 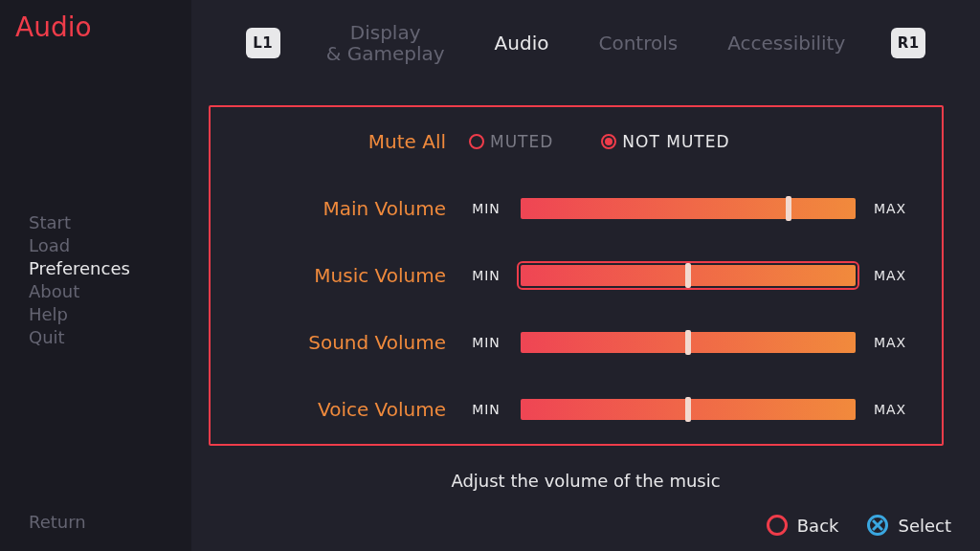 I want to click on select-label: Select, so click(x=924, y=526).